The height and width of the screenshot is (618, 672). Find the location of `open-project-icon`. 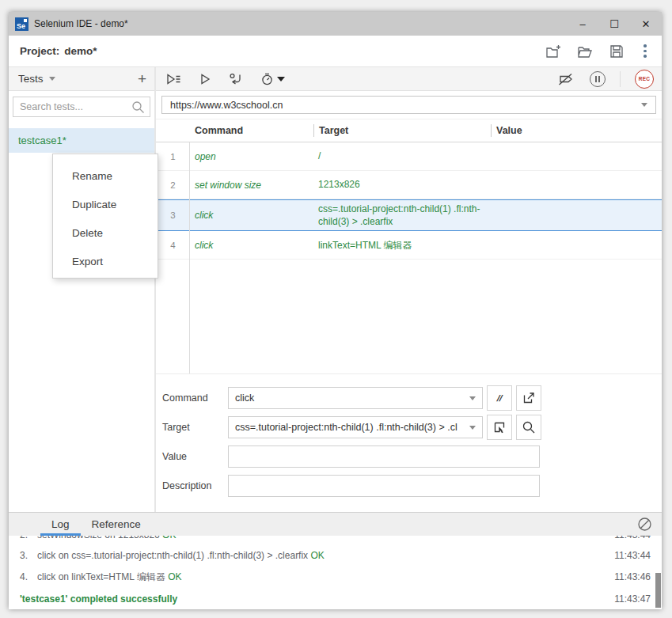

open-project-icon is located at coordinates (585, 51).